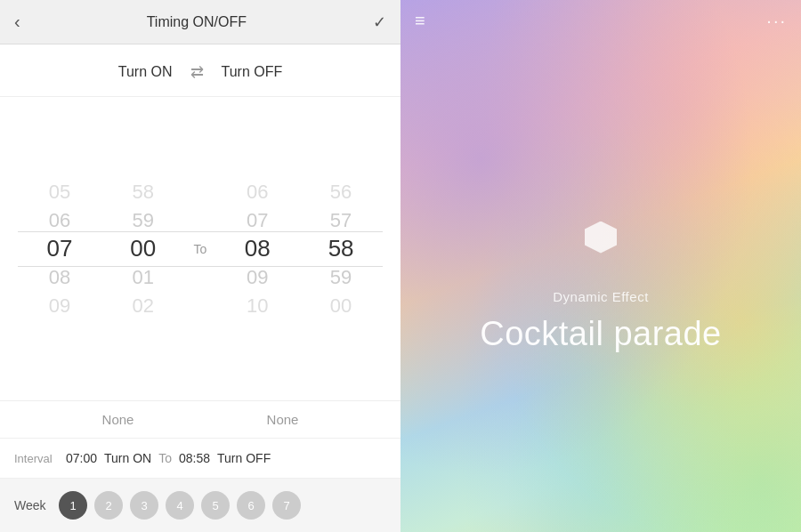 The height and width of the screenshot is (532, 801). I want to click on end-minute-col: 56 57 58 59 00, so click(341, 249).